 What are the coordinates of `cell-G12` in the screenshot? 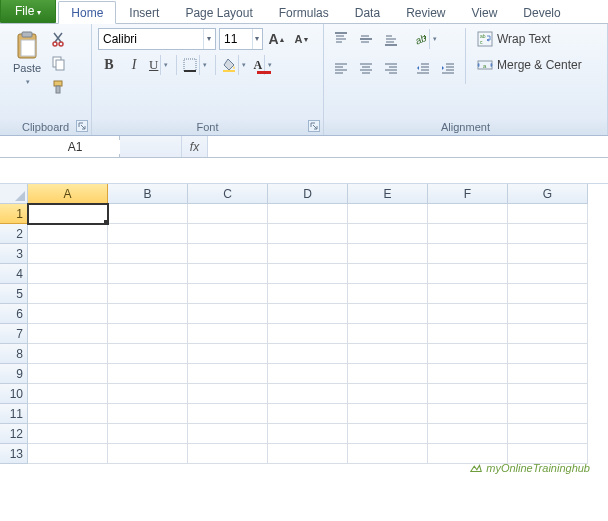 It's located at (548, 434).